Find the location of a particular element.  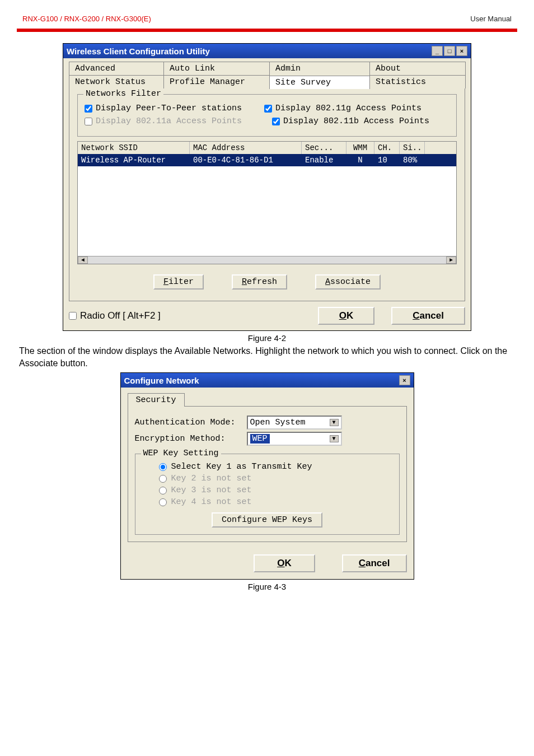

select-encryption: WEP ▼ is located at coordinates (294, 439).